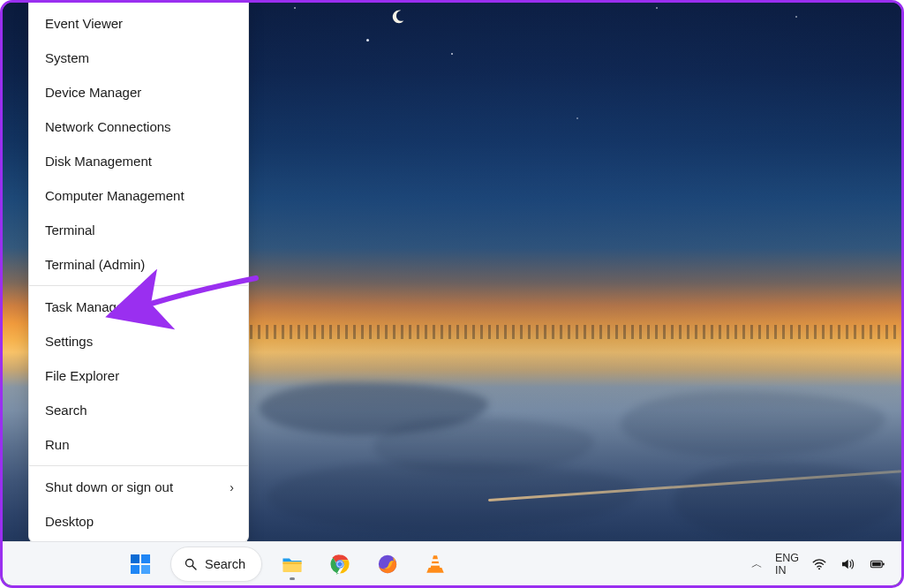 This screenshot has width=904, height=588. I want to click on taskbar-search: Search, so click(216, 564).